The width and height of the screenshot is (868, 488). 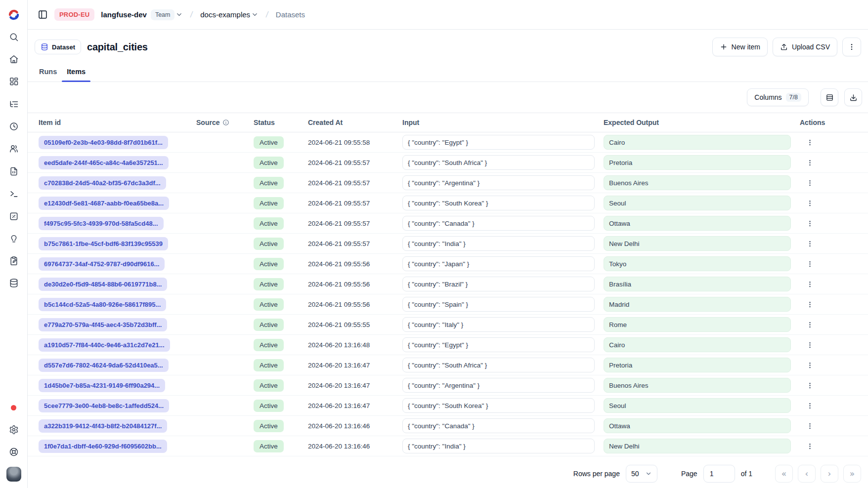 I want to click on org-breadcrumb: langfuse-dev Team, so click(x=142, y=15).